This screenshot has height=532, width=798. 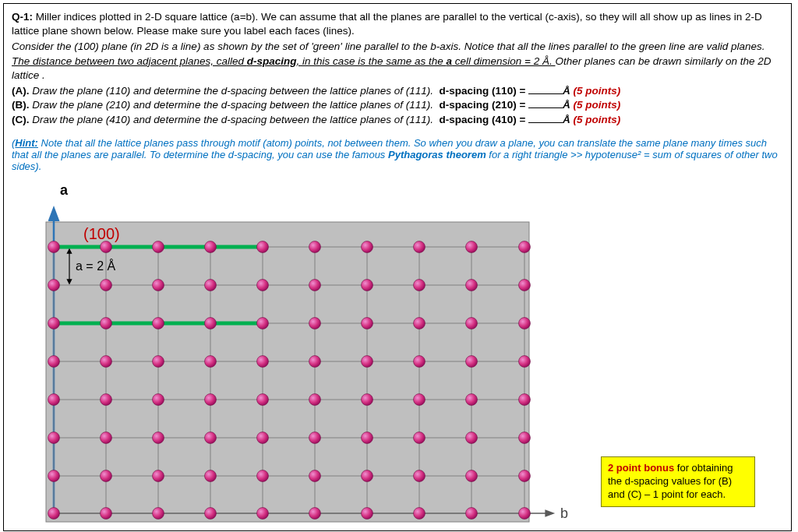 I want to click on hint-pythagoras: Pythagoras theorem, so click(x=437, y=154).